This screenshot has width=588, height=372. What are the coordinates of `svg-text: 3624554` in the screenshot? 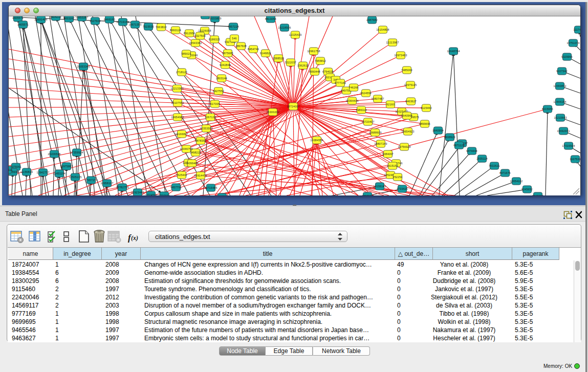 It's located at (366, 93).